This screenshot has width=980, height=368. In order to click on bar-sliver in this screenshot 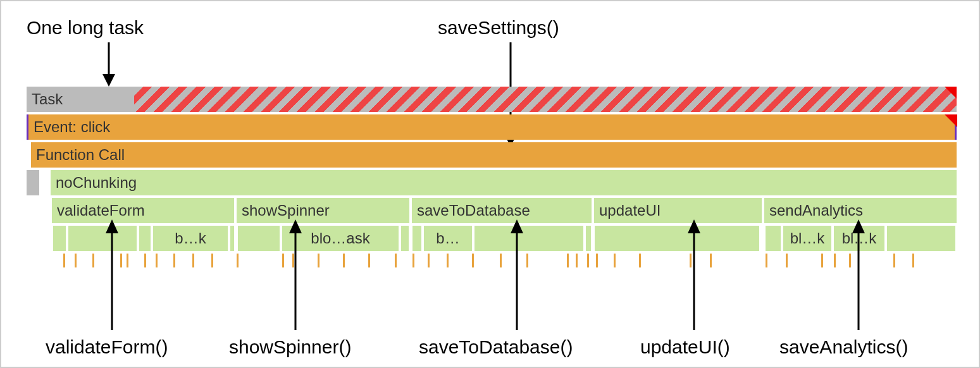, I will do `click(33, 183)`.